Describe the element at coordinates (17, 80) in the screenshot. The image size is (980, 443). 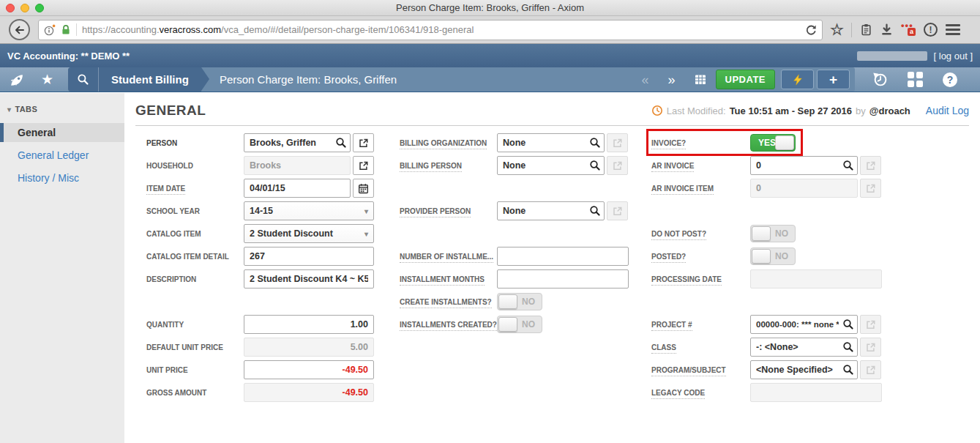
I see `rocket-icon` at that location.